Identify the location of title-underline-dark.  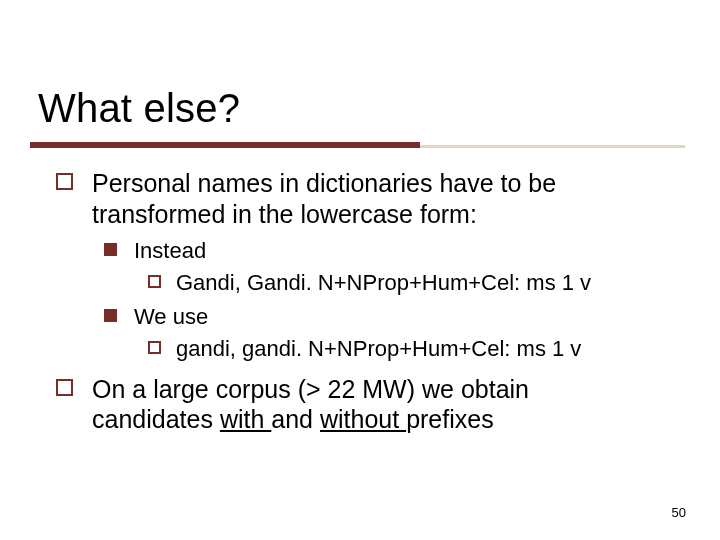
(225, 145).